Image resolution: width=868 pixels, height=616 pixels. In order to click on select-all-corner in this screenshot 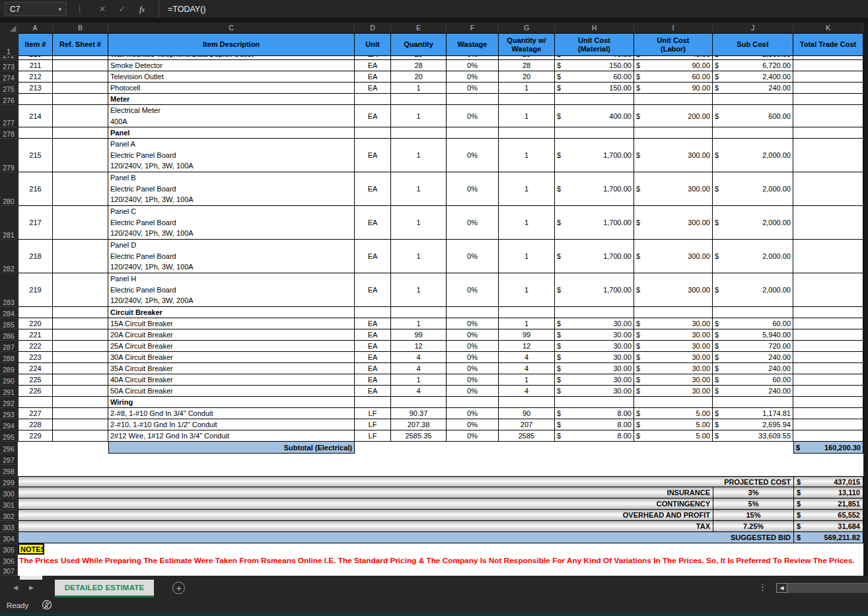, I will do `click(9, 28)`.